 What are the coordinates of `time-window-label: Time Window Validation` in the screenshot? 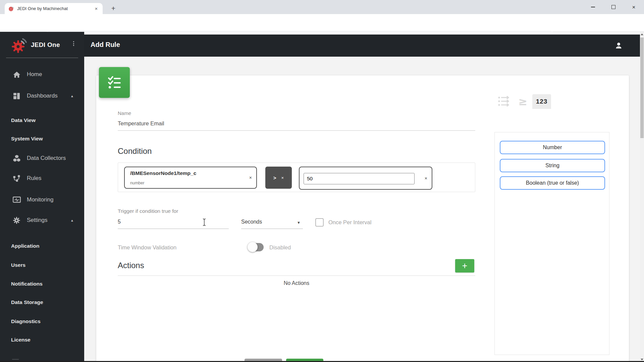 It's located at (147, 247).